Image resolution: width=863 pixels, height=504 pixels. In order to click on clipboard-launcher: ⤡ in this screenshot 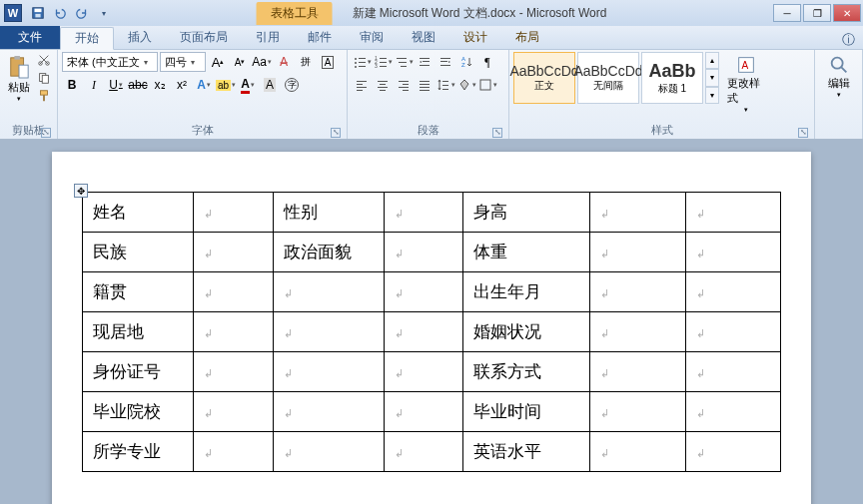, I will do `click(46, 133)`.